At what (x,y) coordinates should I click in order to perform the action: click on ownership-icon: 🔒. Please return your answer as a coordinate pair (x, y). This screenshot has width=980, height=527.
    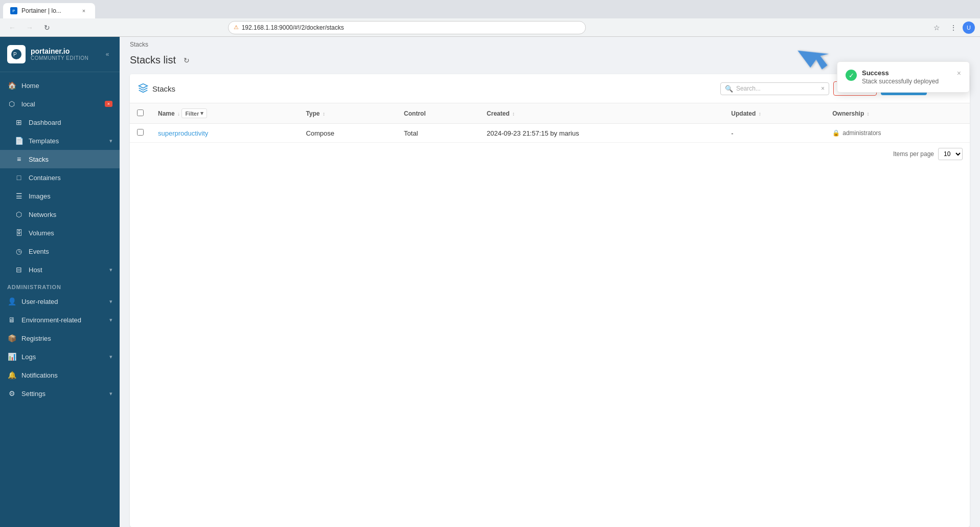
    Looking at the image, I should click on (836, 133).